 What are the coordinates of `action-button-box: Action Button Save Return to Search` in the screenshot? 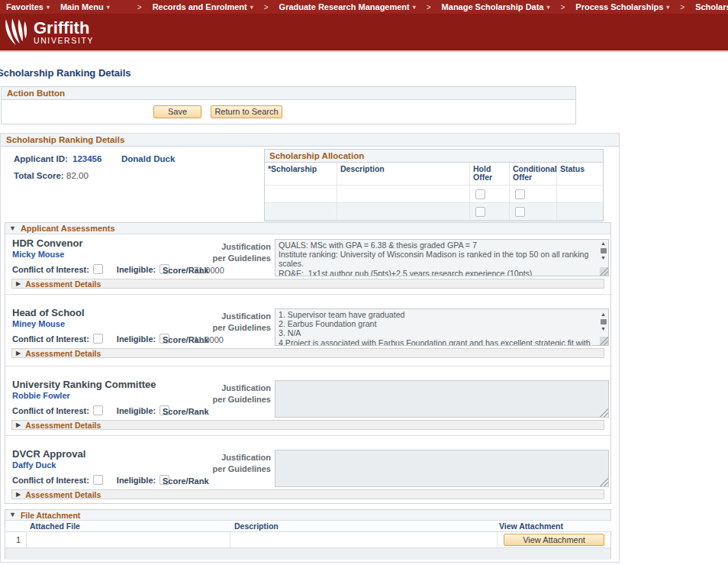 It's located at (288, 105).